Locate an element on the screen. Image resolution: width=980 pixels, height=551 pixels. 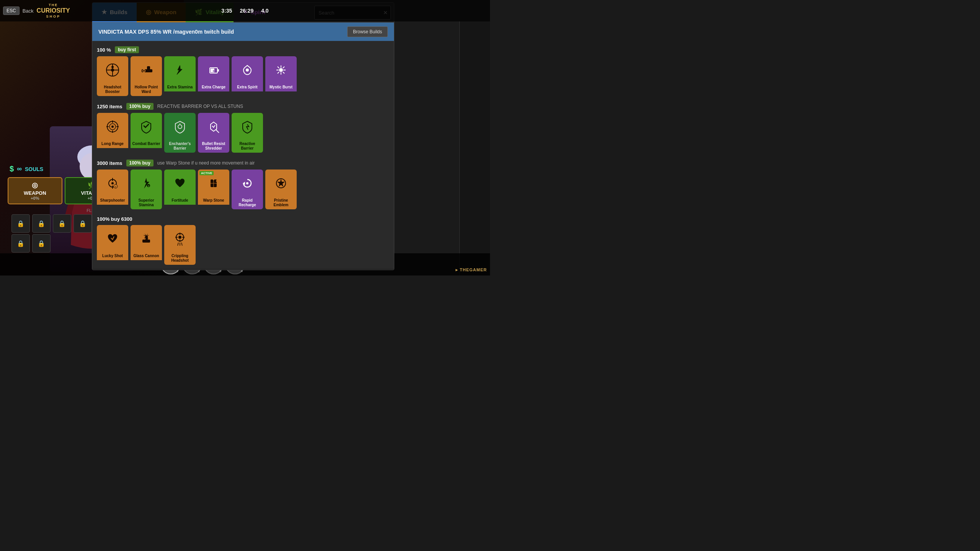
section-3-desc: use Warp Stone if u need more movement i… is located at coordinates (206, 163).